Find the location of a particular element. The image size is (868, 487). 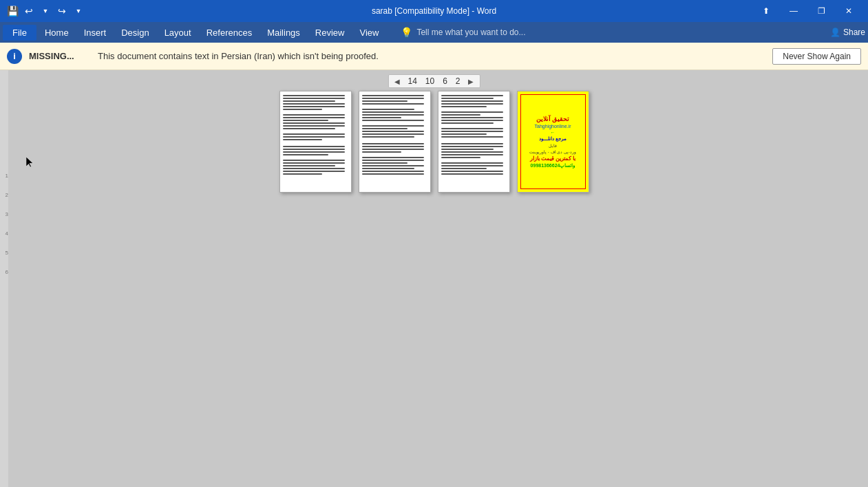

nav-num-10: 10 is located at coordinates (430, 81).